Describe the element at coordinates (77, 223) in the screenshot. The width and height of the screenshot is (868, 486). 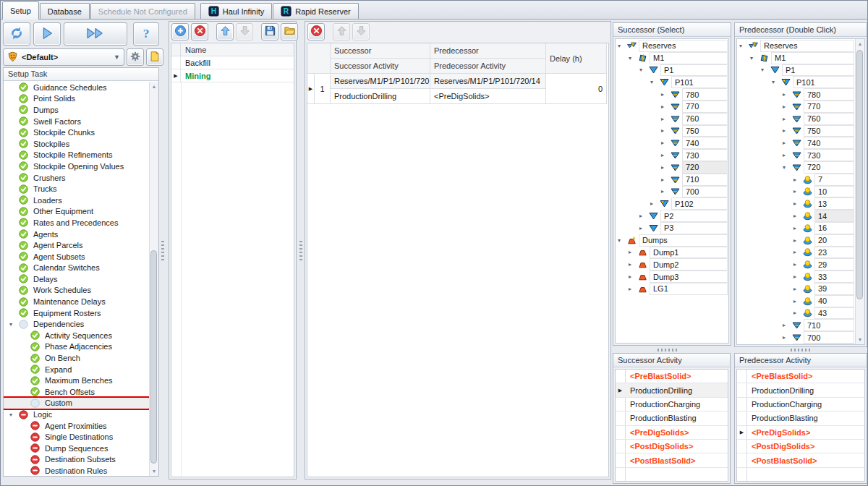
I see `setup-task-item: Rates and Precedences` at that location.